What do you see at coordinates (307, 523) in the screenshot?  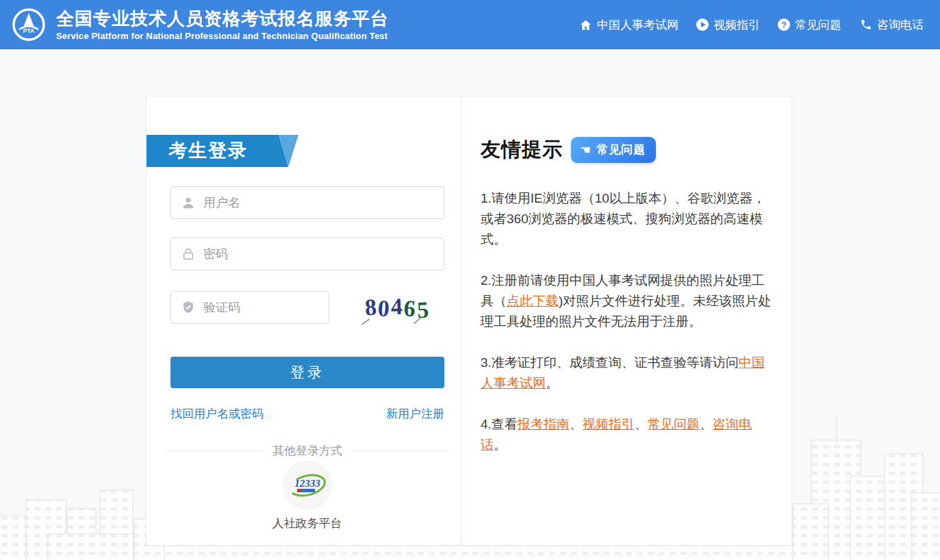 I see `gov-platform-label: 人社政务平台` at bounding box center [307, 523].